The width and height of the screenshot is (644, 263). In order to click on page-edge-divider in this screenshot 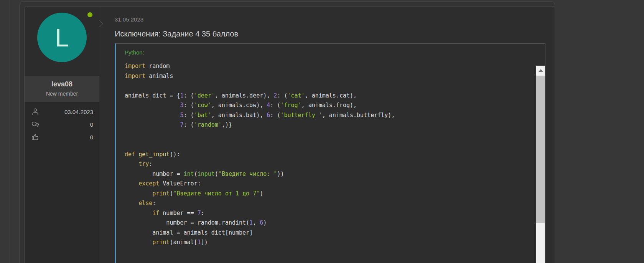, I will do `click(10, 131)`.